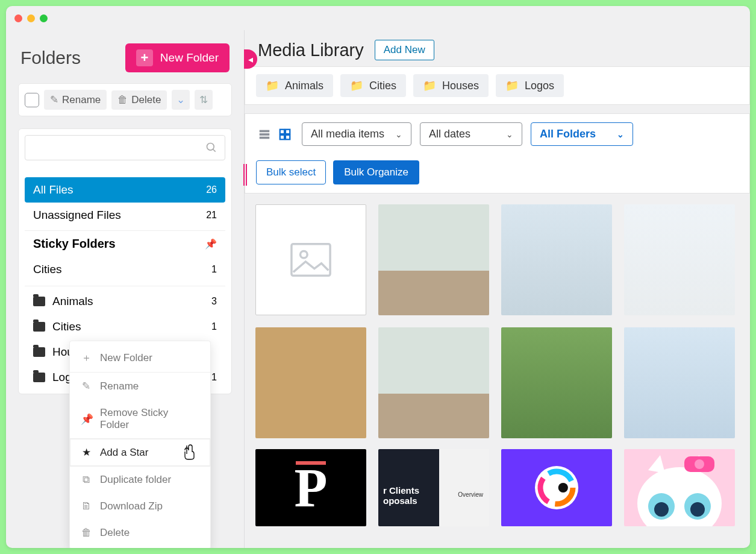 The image size is (756, 554). What do you see at coordinates (86, 533) in the screenshot?
I see `trash-icon: 🗑` at bounding box center [86, 533].